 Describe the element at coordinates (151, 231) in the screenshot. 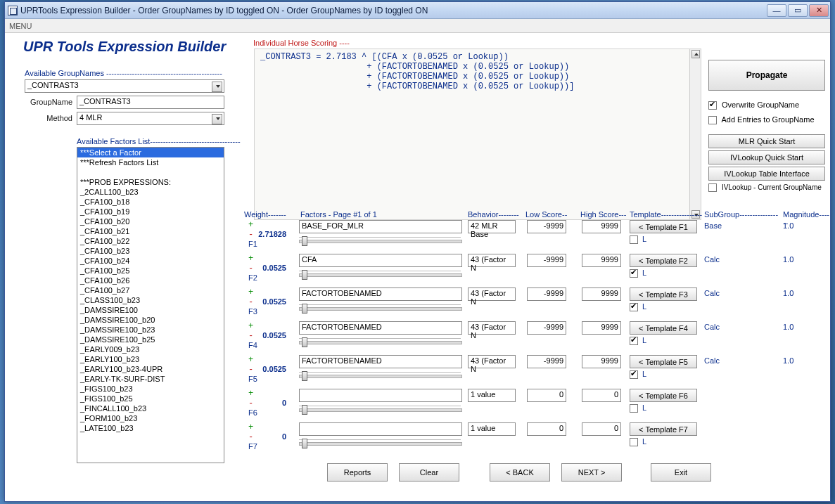

I see `list-item: _CFA100_b21` at that location.